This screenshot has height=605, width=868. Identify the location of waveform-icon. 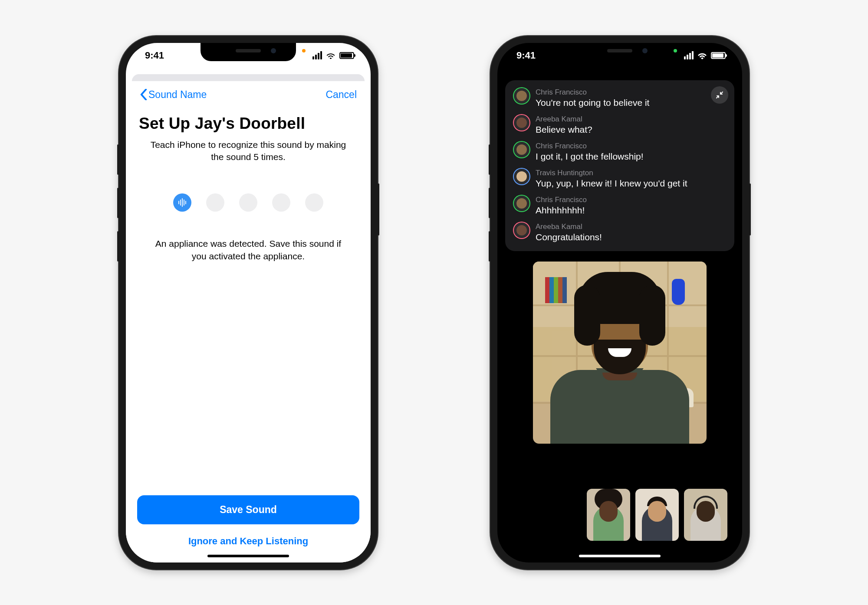
(182, 203).